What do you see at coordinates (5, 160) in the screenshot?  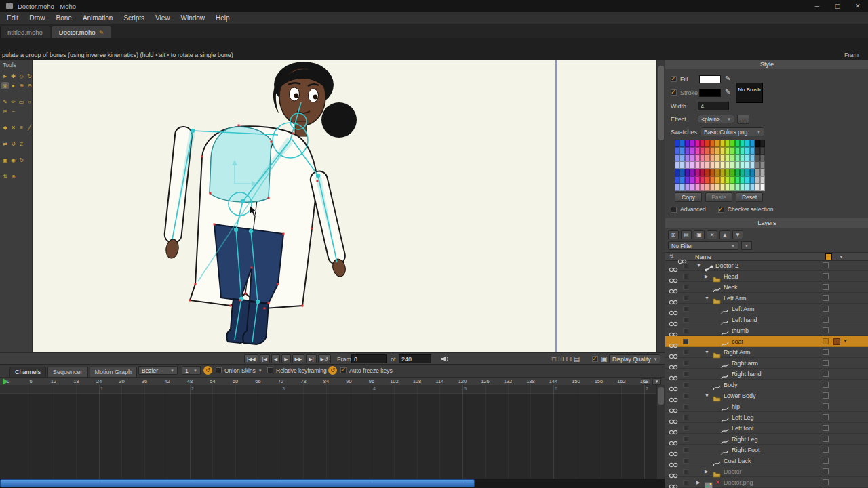 I see `track-camera-tool: ▣` at bounding box center [5, 160].